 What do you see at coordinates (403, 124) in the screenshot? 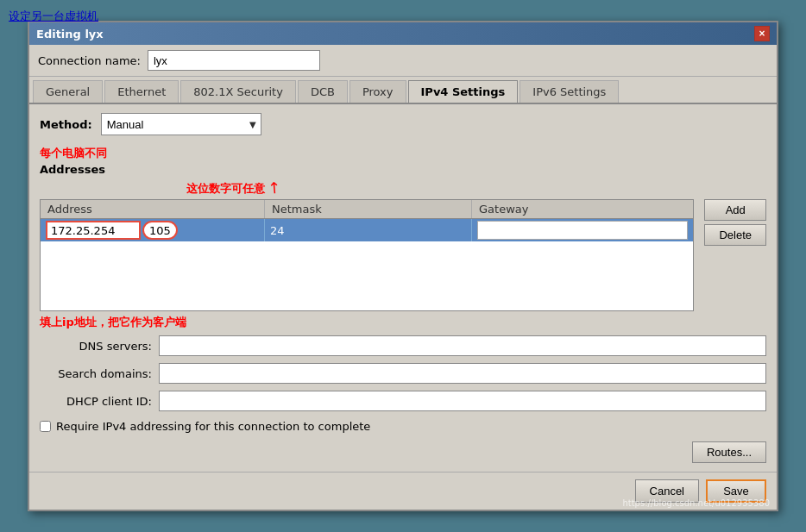
I see `method-row: Method: Manual Automatic (DHCP) Link-Loc…` at bounding box center [403, 124].